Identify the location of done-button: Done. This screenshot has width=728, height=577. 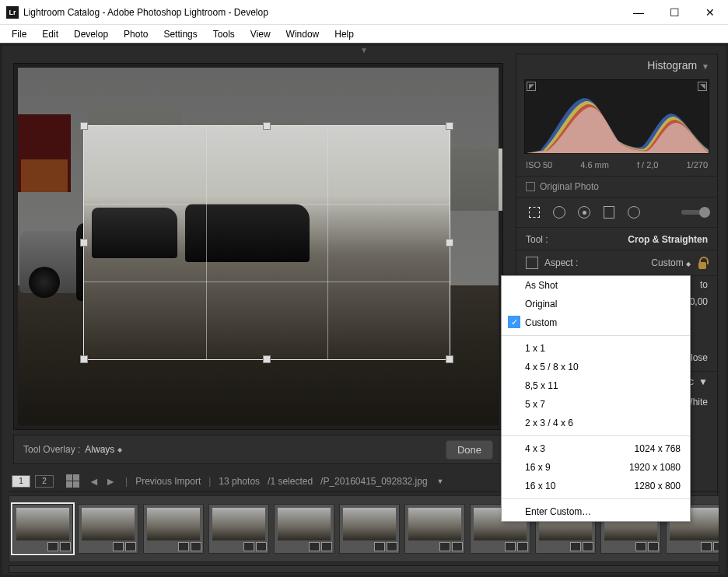
(470, 449).